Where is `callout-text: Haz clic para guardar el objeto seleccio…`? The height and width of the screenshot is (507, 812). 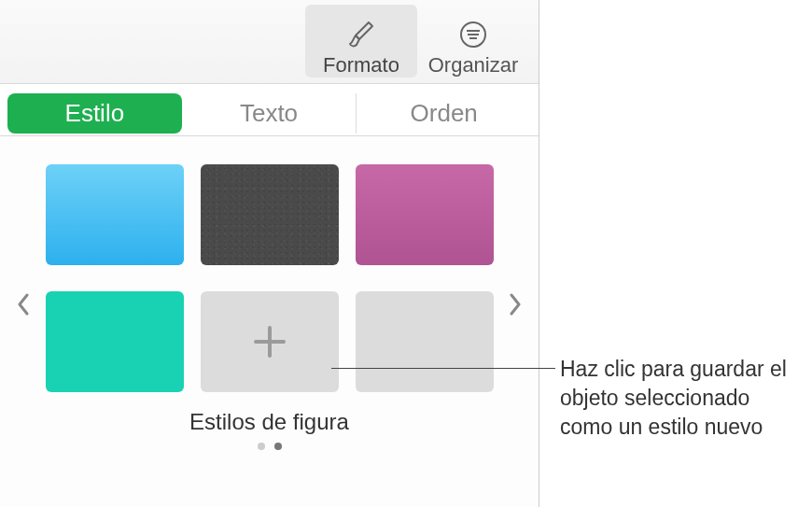
callout-text: Haz clic para guardar el objeto seleccio… is located at coordinates (681, 398).